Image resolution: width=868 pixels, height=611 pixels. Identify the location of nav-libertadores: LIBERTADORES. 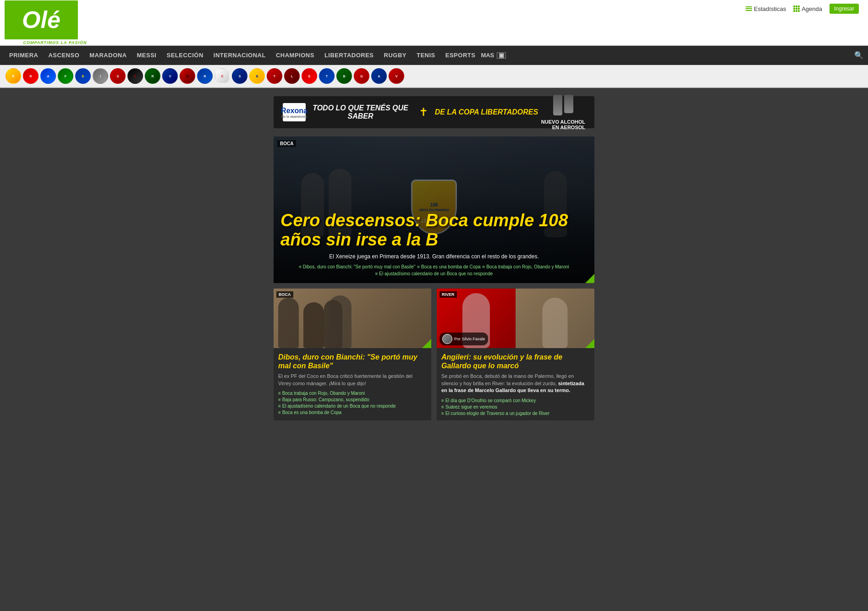
(349, 55).